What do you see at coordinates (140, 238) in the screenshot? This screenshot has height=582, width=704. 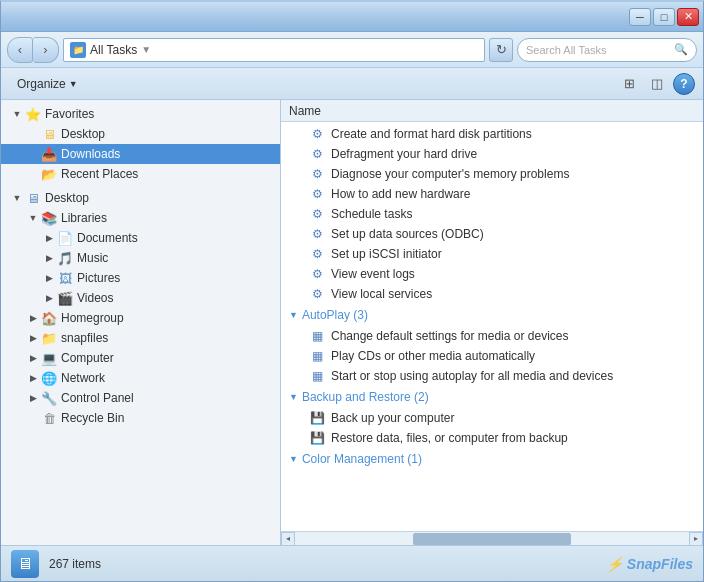 I see `sidebar-item-documents: 📄 Documents` at bounding box center [140, 238].